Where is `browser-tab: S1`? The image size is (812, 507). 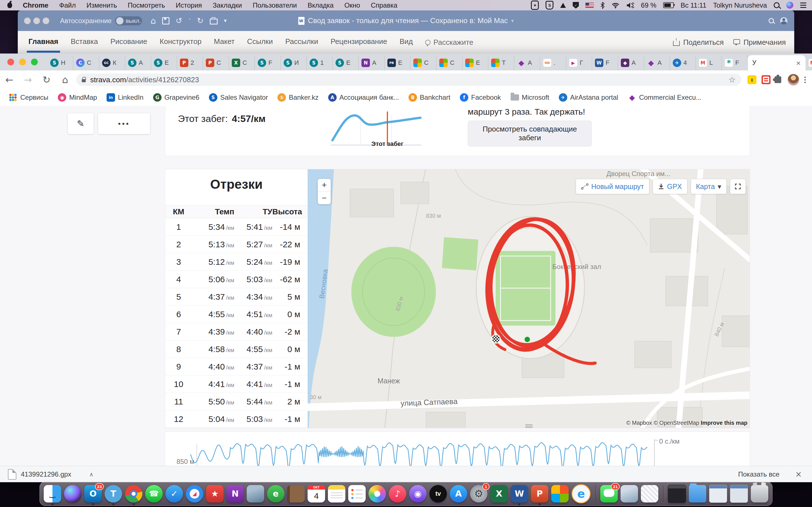 browser-tab: S1 is located at coordinates (320, 63).